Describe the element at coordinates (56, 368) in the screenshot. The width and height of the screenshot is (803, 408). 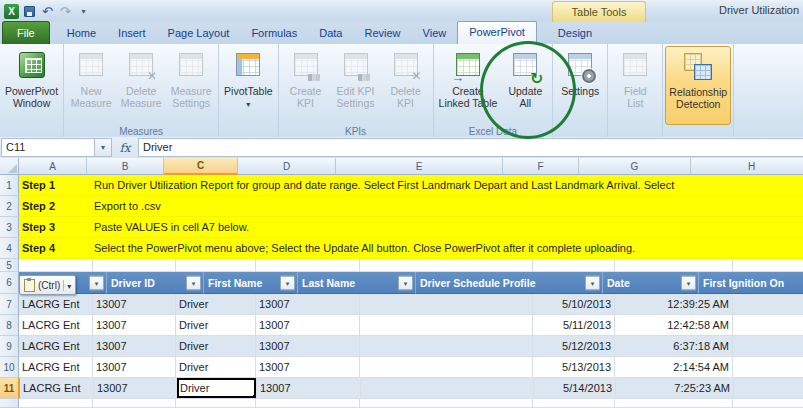
I see `cell-A10: LACRG Ent` at that location.